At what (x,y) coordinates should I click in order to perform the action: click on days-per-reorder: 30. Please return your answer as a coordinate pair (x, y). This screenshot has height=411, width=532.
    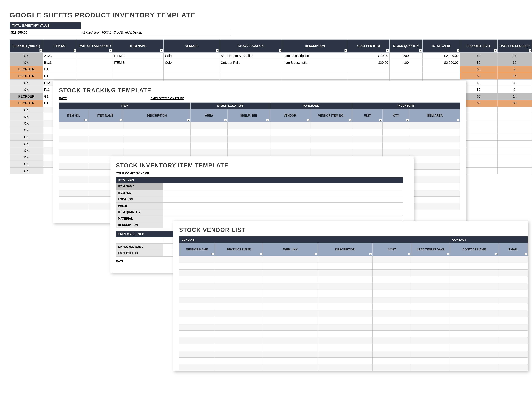
    Looking at the image, I should click on (515, 63).